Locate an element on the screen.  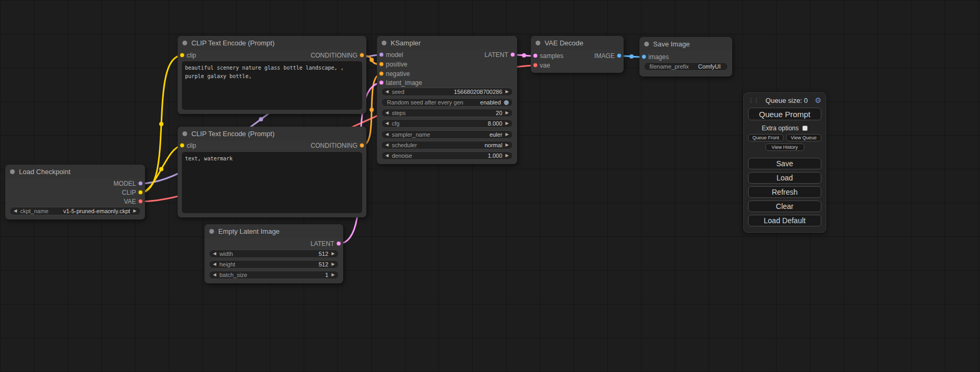
queue-front-button: Queue Front is located at coordinates (765, 138).